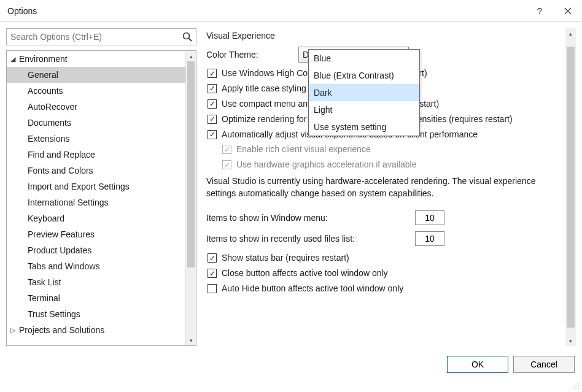 The height and width of the screenshot is (392, 582). Describe the element at coordinates (101, 234) in the screenshot. I see `tree-item-preview-features: Preview Features` at that location.